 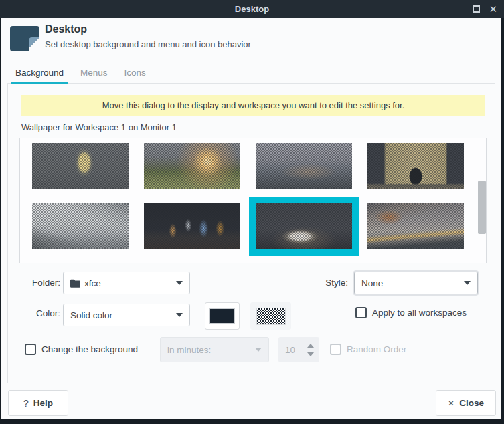 What do you see at coordinates (127, 315) in the screenshot?
I see `color-style-select: Solid color` at bounding box center [127, 315].